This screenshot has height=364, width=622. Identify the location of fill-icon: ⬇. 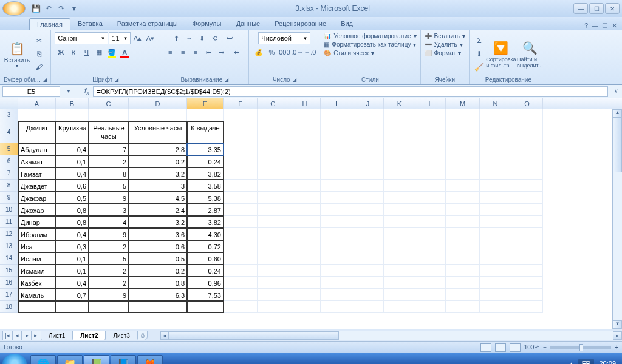
(479, 54).